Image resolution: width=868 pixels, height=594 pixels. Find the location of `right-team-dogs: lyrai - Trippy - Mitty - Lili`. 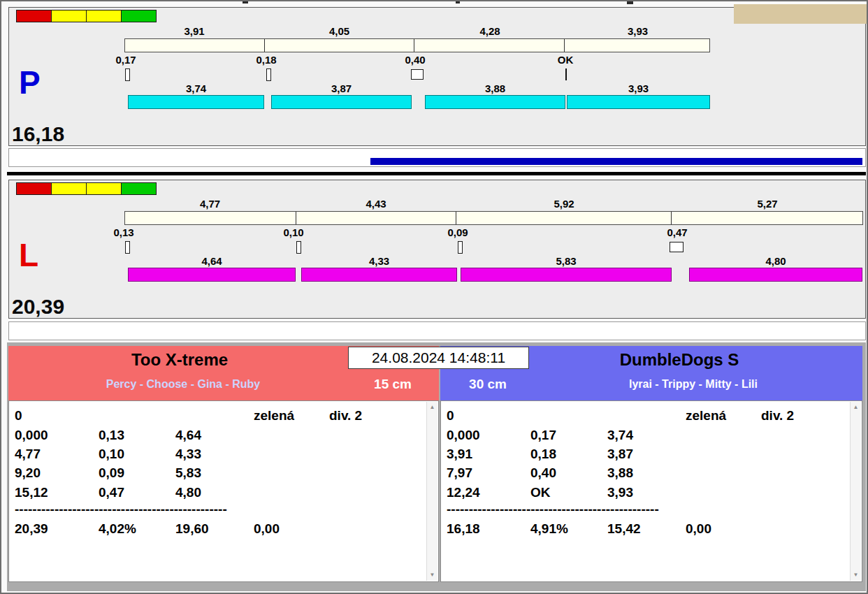

right-team-dogs: lyrai - Trippy - Mitty - Lili is located at coordinates (693, 384).